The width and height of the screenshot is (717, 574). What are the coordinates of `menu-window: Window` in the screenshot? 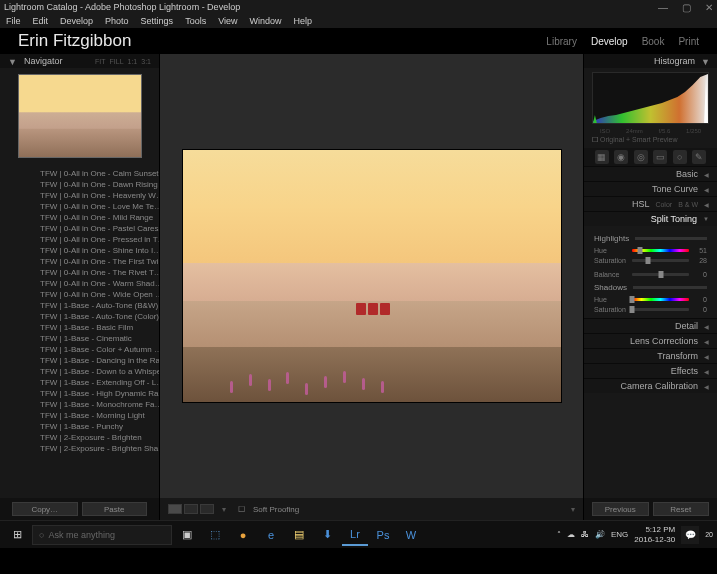 It's located at (266, 21).